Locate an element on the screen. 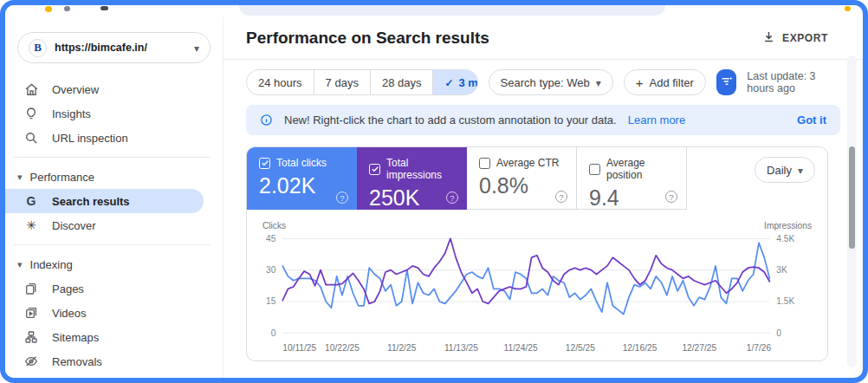 The image size is (868, 383). range-24-hours: 24 hours is located at coordinates (281, 82).